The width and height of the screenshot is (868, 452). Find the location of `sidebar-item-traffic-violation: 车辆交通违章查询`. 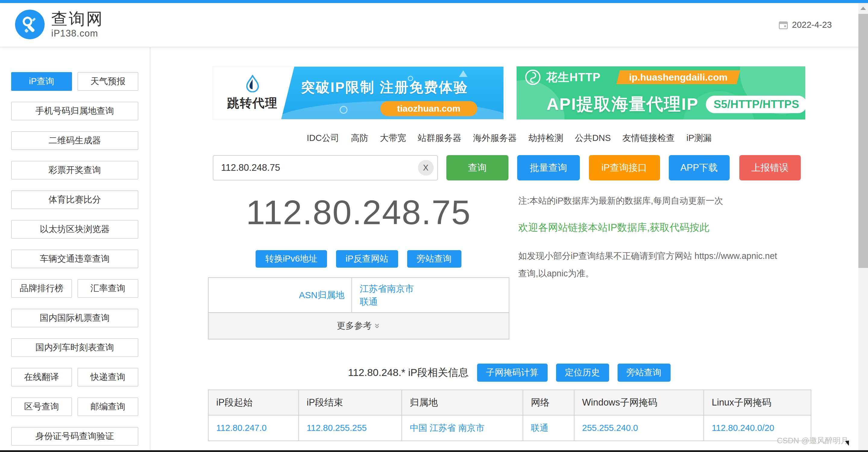

sidebar-item-traffic-violation: 车辆交通违章查询 is located at coordinates (75, 259).